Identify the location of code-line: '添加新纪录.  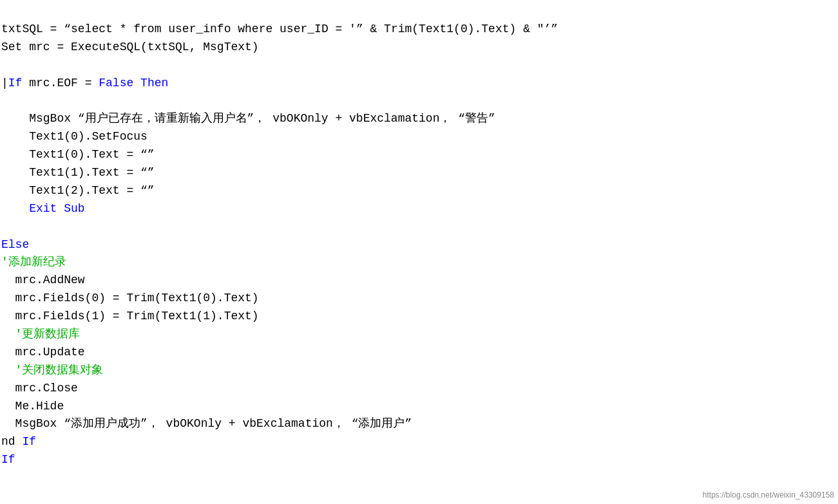
(420, 263).